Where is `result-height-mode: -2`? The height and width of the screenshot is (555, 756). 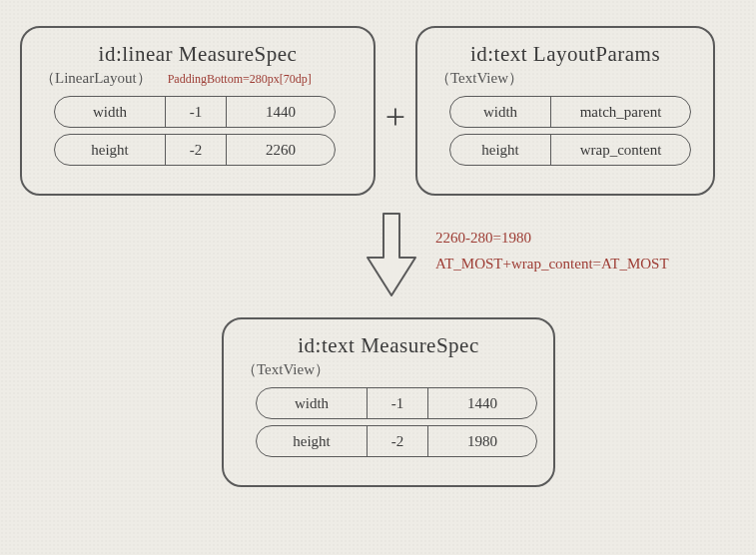 result-height-mode: -2 is located at coordinates (397, 441).